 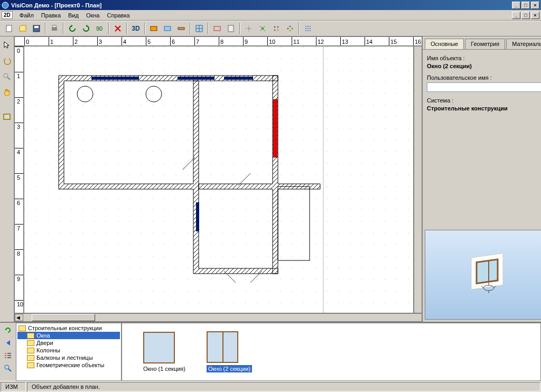 I want to click on tree-item: Балконы и лестницы, so click(x=69, y=358).